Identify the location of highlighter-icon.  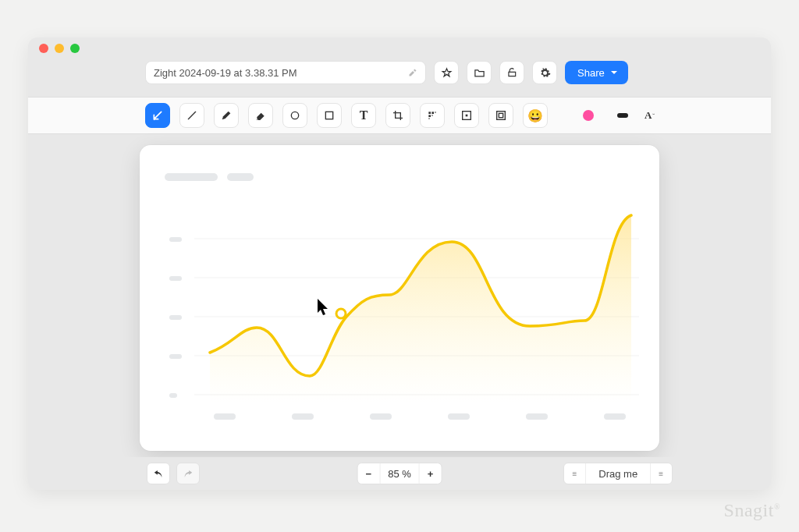
(261, 115).